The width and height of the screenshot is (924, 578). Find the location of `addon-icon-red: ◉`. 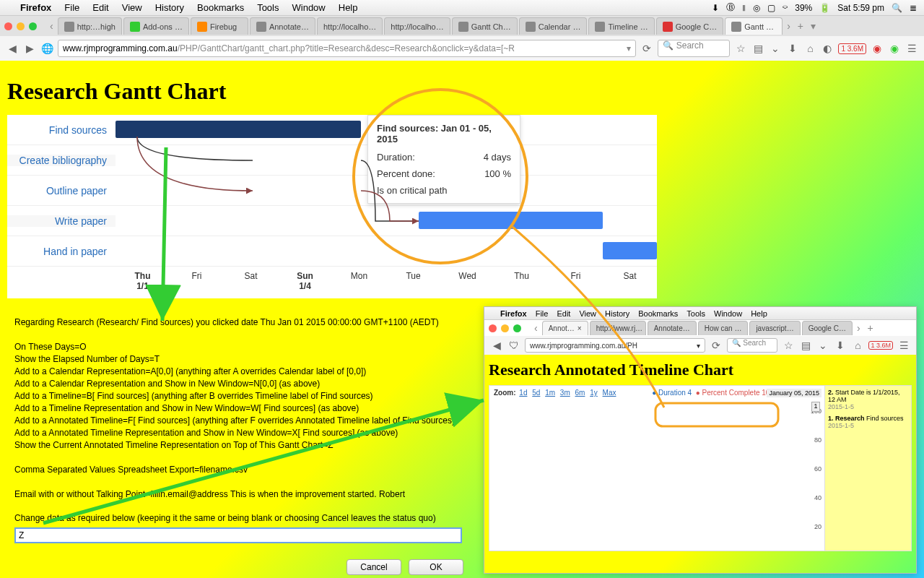

addon-icon-red: ◉ is located at coordinates (877, 48).